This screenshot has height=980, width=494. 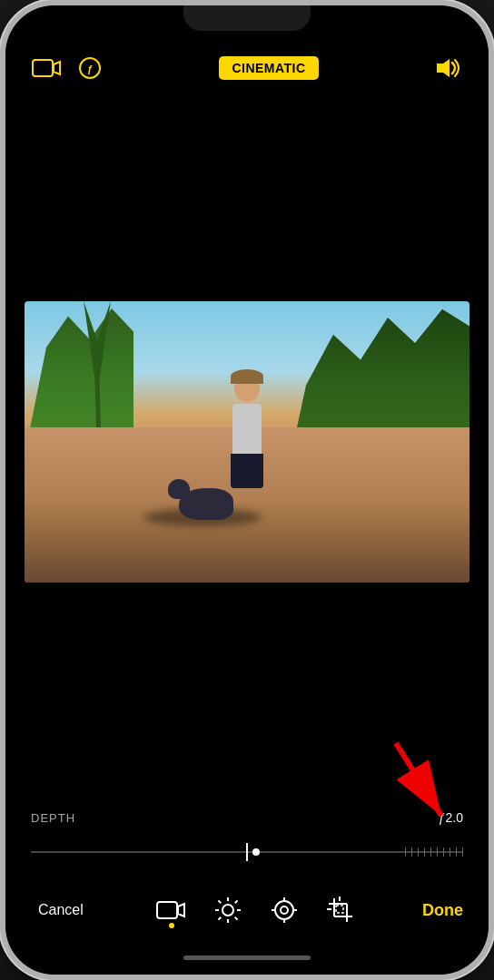 What do you see at coordinates (247, 818) in the screenshot?
I see `depth-labels: DEPTH ƒ2.0` at bounding box center [247, 818].